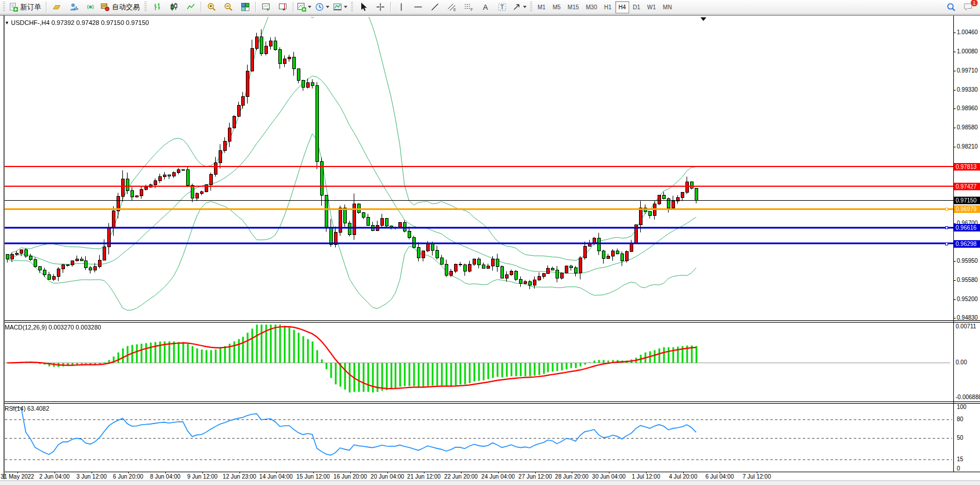  What do you see at coordinates (424, 477) in the screenshot?
I see `time-tick-label: 21 Jun 12:00` at bounding box center [424, 477].